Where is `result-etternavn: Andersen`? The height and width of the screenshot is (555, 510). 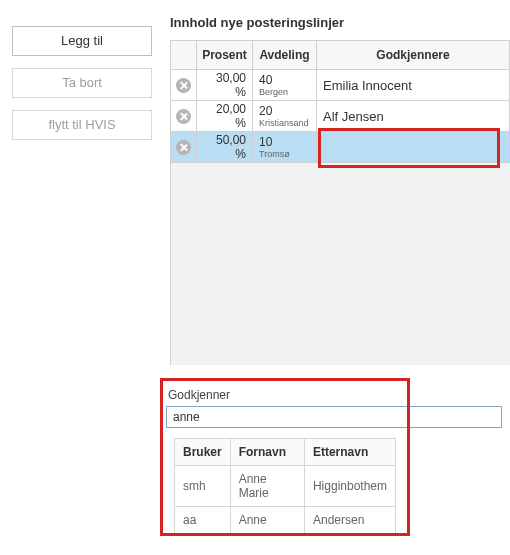
result-etternavn: Andersen is located at coordinates (350, 520).